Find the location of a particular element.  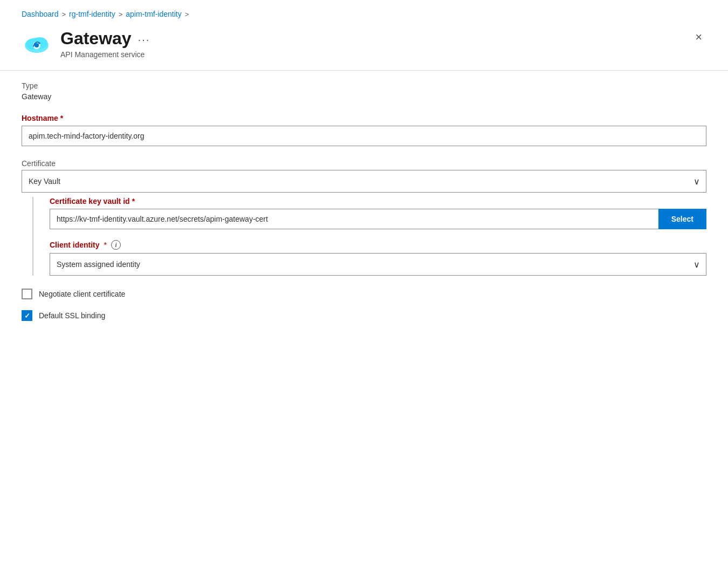

client-identity-group: Client identity * i System assigned iden… is located at coordinates (378, 258).